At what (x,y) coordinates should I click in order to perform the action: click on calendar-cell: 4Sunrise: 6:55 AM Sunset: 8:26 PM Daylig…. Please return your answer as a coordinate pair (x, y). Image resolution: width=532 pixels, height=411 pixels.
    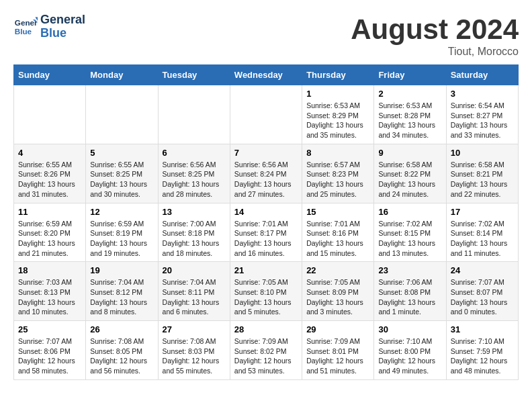
    Looking at the image, I should click on (50, 173).